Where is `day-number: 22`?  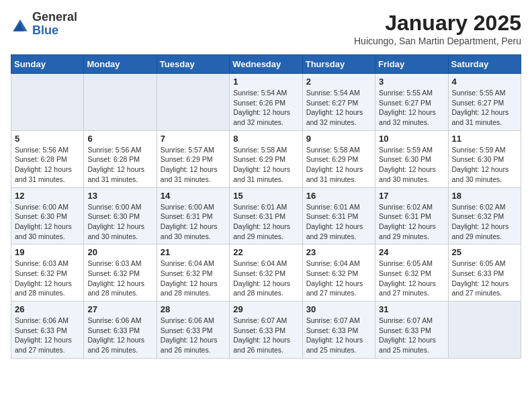
day-number: 22 is located at coordinates (266, 253).